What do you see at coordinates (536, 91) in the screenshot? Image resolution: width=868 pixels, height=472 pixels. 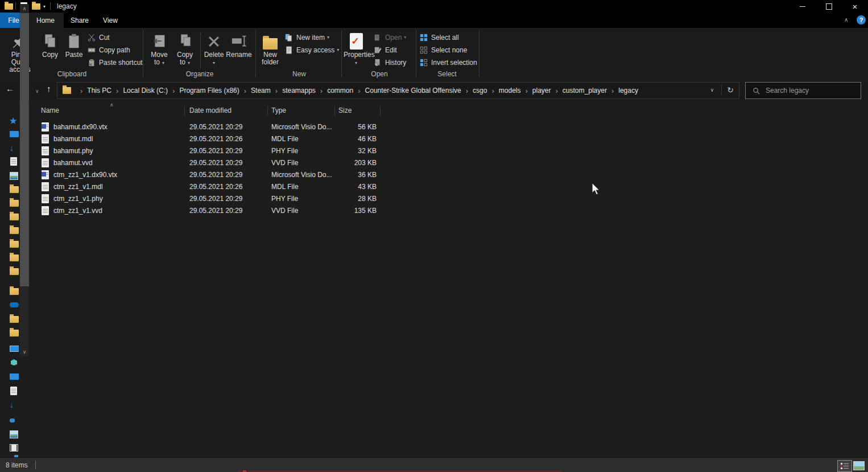 I see `breadcrumb-item: ›player` at bounding box center [536, 91].